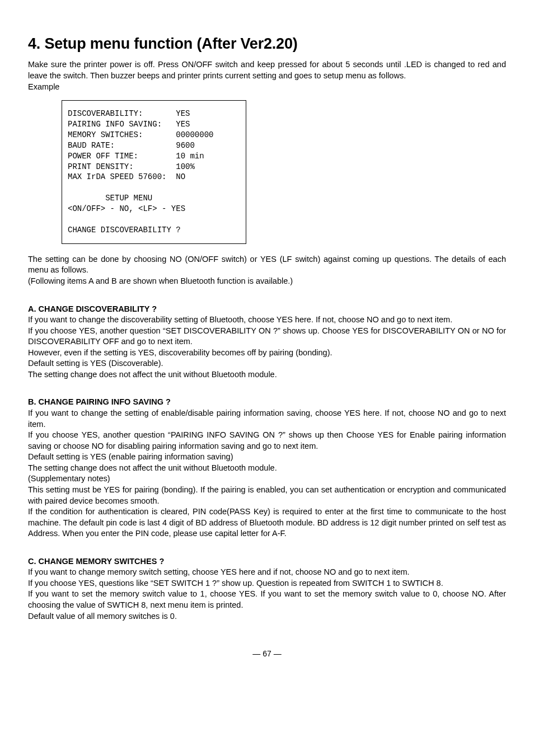 The image size is (534, 756). What do you see at coordinates (267, 87) in the screenshot?
I see `intro-example-label: Example` at bounding box center [267, 87].